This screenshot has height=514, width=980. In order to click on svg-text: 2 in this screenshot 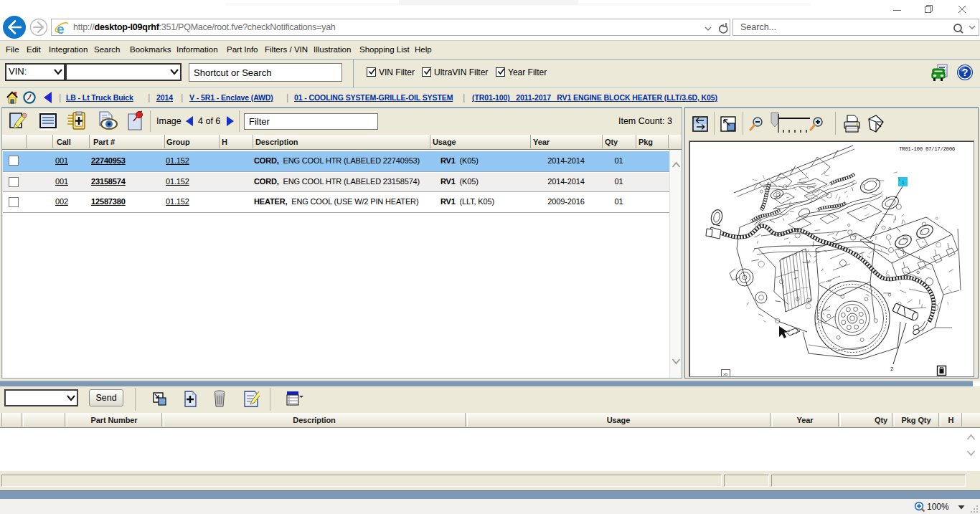, I will do `click(892, 368)`.